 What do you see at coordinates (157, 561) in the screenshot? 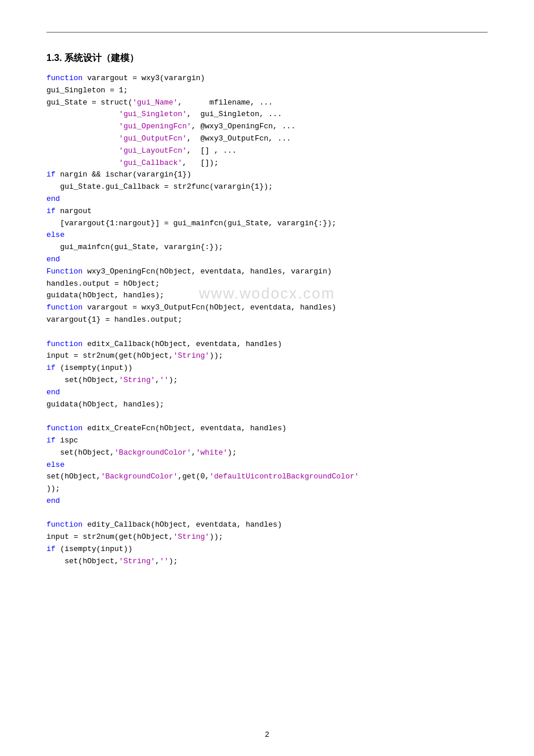
I see `code-normal-31: ,` at bounding box center [157, 561].